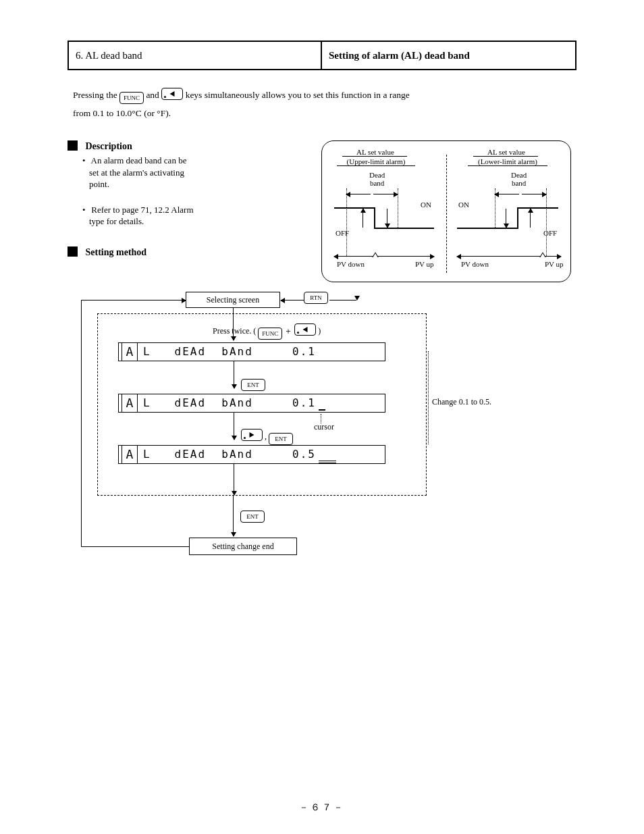 This screenshot has height=834, width=644. I want to click on selecting-screen-box: Selecting screen, so click(233, 300).